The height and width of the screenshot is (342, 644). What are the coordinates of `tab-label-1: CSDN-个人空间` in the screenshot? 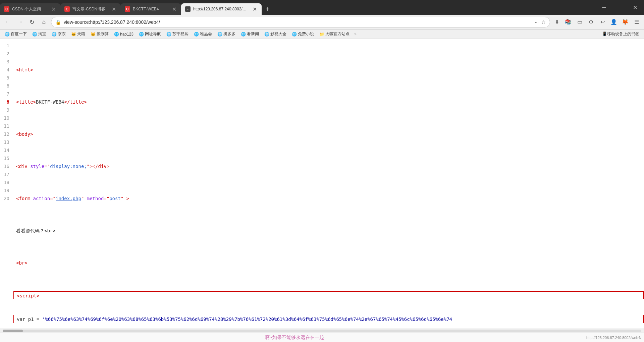 It's located at (30, 9).